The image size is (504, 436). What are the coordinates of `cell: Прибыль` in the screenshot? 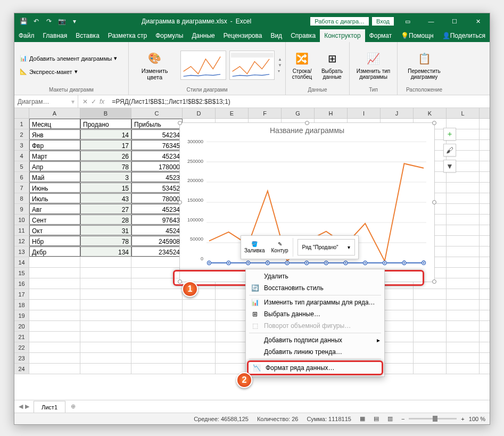 It's located at (157, 124).